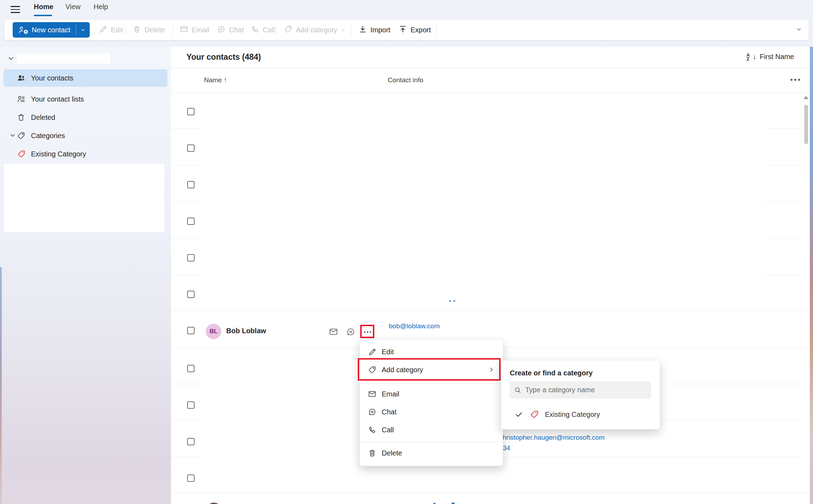 The width and height of the screenshot is (813, 504). I want to click on import-button: Import, so click(374, 30).